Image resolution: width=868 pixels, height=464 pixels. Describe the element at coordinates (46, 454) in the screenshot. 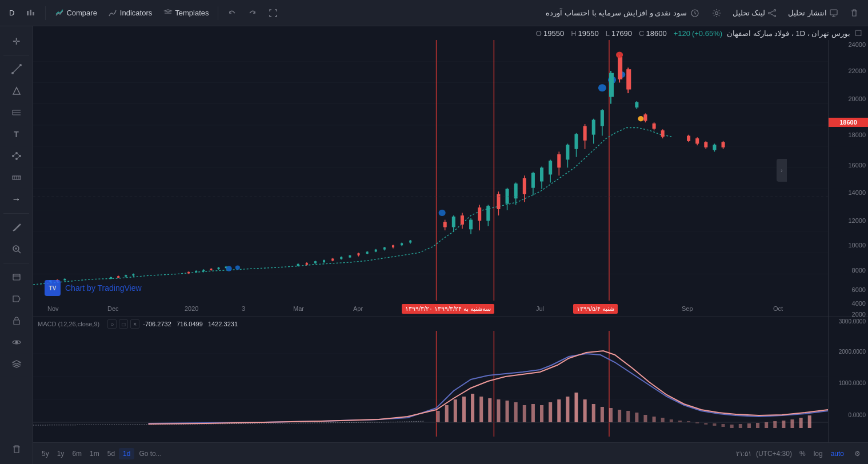

I see `timeframe-5y: 5y` at that location.